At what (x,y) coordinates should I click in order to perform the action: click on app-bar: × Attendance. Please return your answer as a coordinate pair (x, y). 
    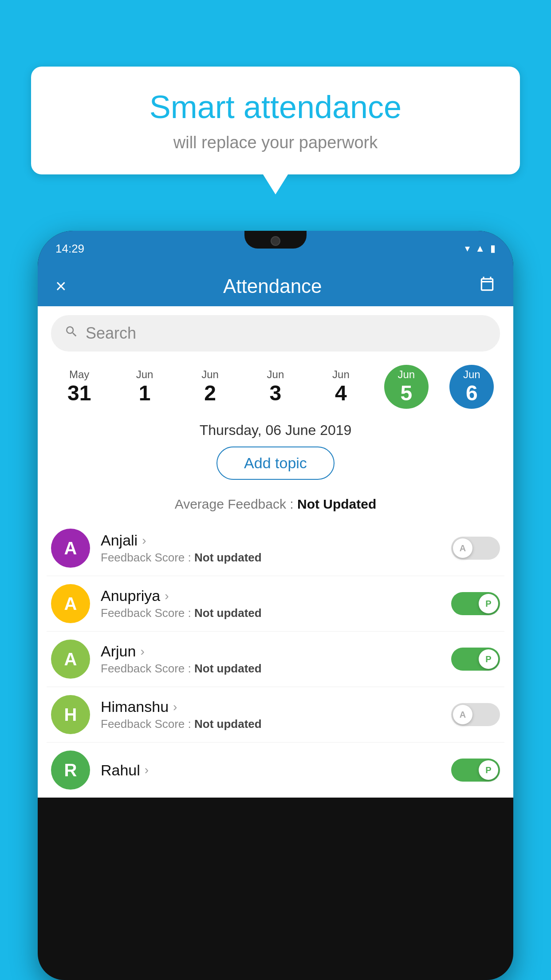
    Looking at the image, I should click on (276, 286).